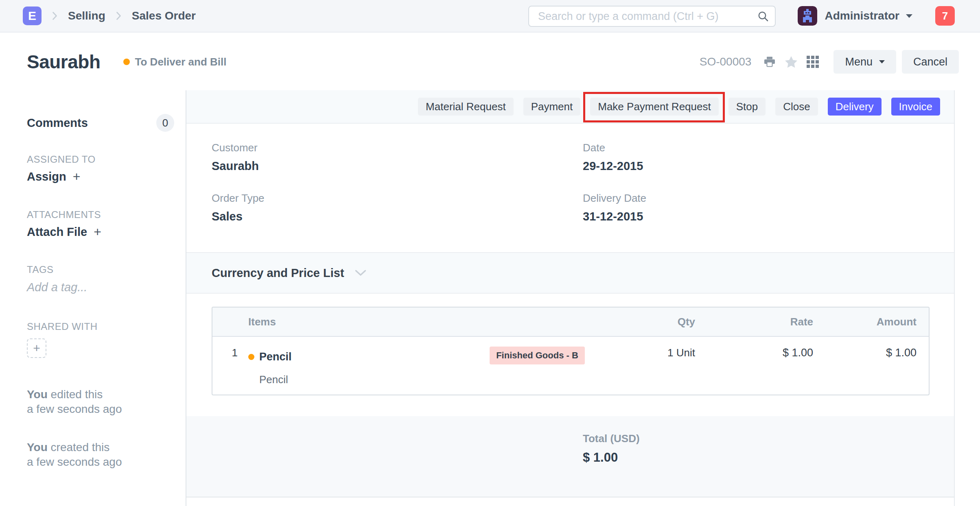  What do you see at coordinates (876, 16) in the screenshot?
I see `navbar-user-area: Administrator 7` at bounding box center [876, 16].